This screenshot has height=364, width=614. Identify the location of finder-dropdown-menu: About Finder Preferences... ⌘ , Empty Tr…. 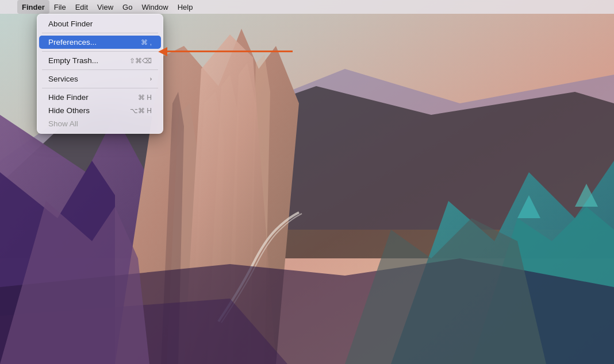
(100, 73).